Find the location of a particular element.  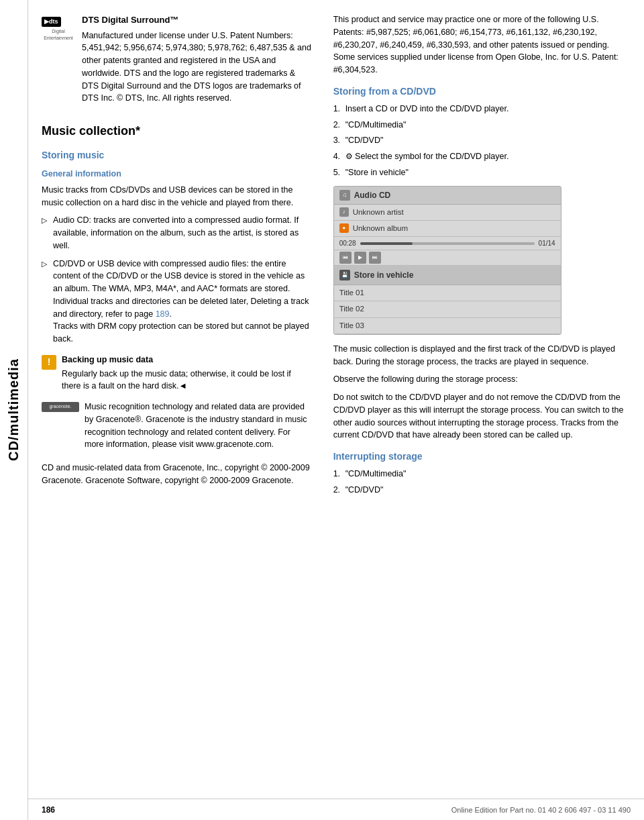

cd-header-icon: ♫ is located at coordinates (345, 195).